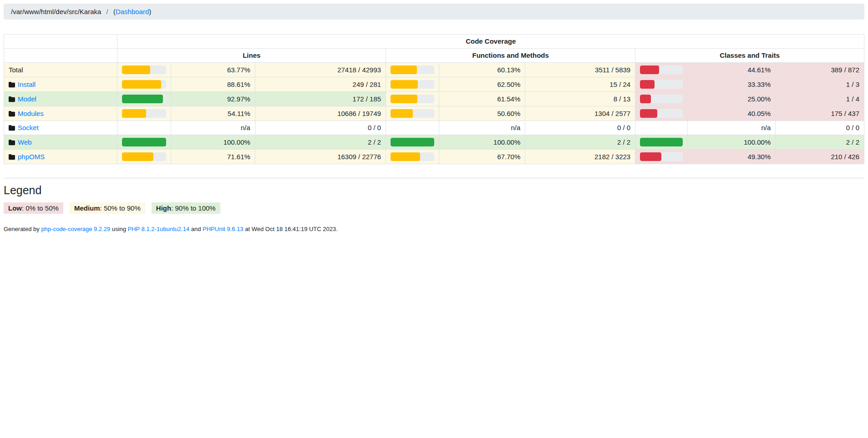 The image size is (868, 438). Describe the element at coordinates (320, 157) in the screenshot. I see `lines-fraction: 16309 / 22776` at that location.